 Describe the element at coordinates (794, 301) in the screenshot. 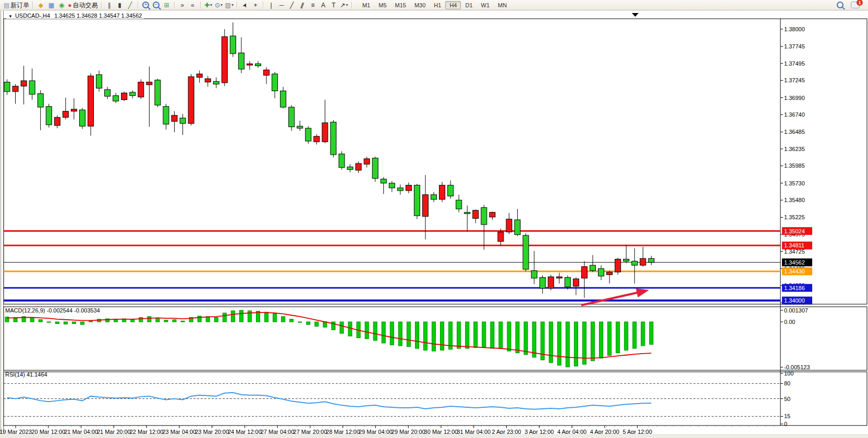

I see `svg-text: 1.34000` at that location.